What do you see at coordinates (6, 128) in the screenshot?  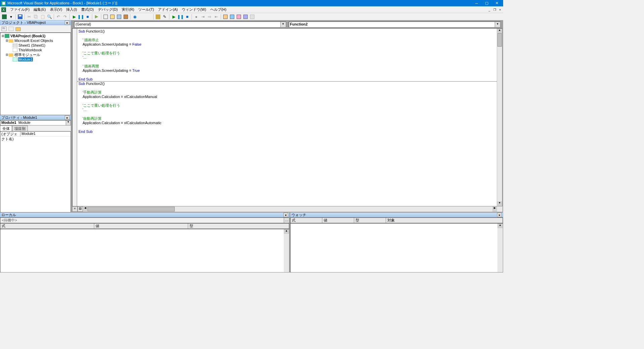 I see `properties-tab-all: 全体` at bounding box center [6, 128].